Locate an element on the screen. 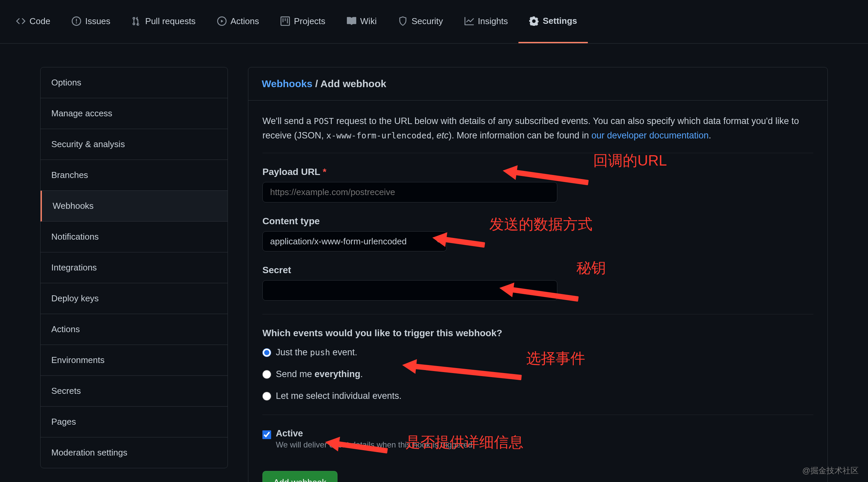 Image resolution: width=868 pixels, height=482 pixels. active-checkbox is located at coordinates (267, 435).